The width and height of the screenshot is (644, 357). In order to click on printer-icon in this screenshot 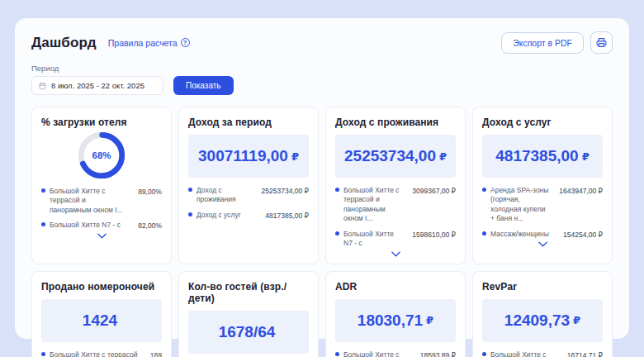, I will do `click(601, 43)`.